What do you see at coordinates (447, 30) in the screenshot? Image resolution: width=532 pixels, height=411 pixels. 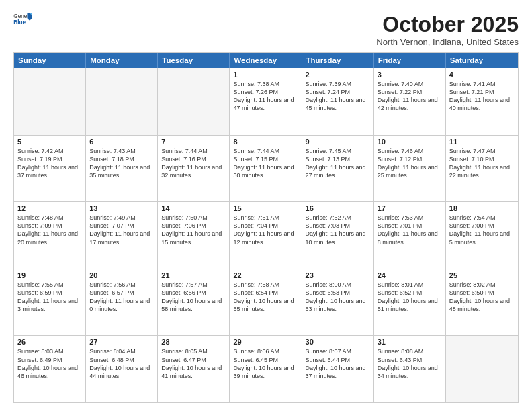 I see `title-block: October 2025 North Vernon, Indiana, Unit…` at bounding box center [447, 30].